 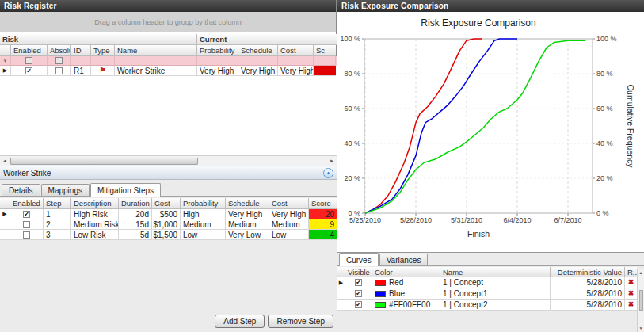 What do you see at coordinates (359, 260) in the screenshot?
I see `tab-curves: Curves` at bounding box center [359, 260].